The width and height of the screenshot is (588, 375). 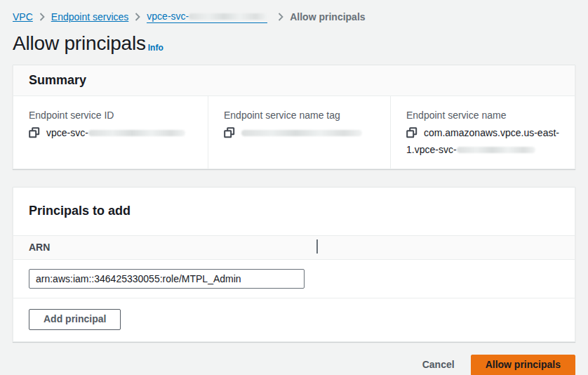 I want to click on field-value, so click(x=299, y=134).